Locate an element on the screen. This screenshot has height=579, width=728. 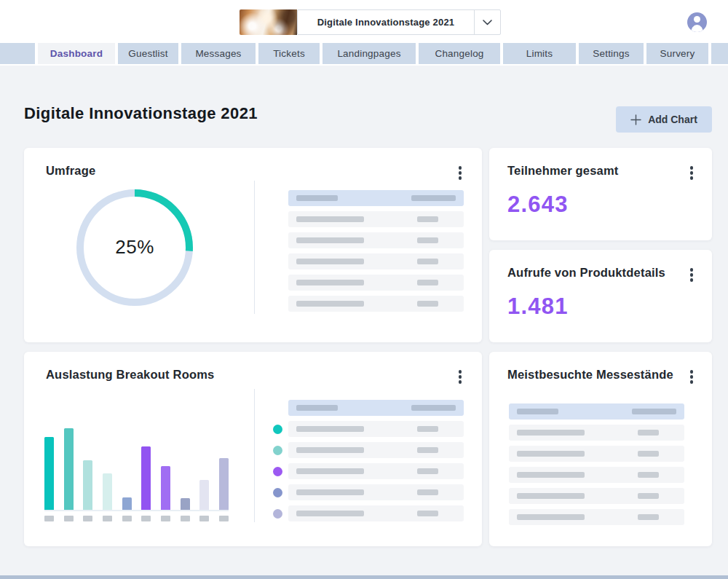
tab-survery: Survery is located at coordinates (677, 54).